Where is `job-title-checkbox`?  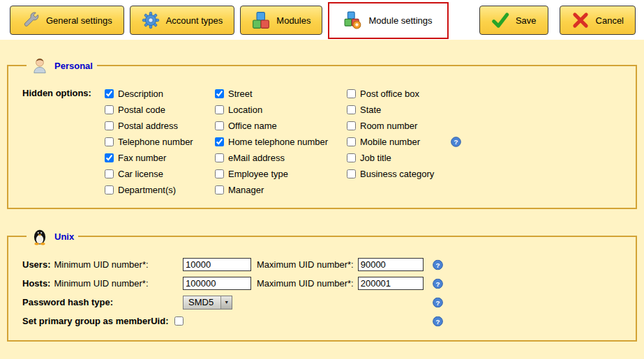 job-title-checkbox is located at coordinates (352, 158).